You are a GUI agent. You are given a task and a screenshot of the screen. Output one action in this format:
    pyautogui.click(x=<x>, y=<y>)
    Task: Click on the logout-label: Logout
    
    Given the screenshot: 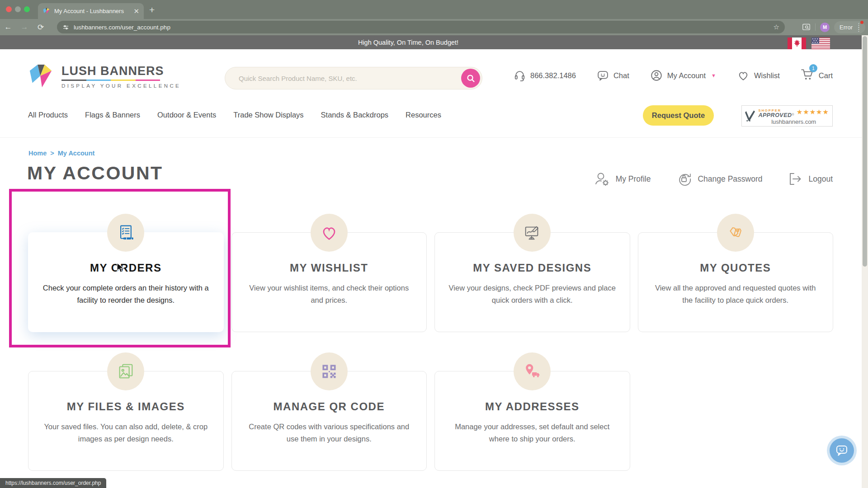 What is the action you would take?
    pyautogui.click(x=821, y=179)
    